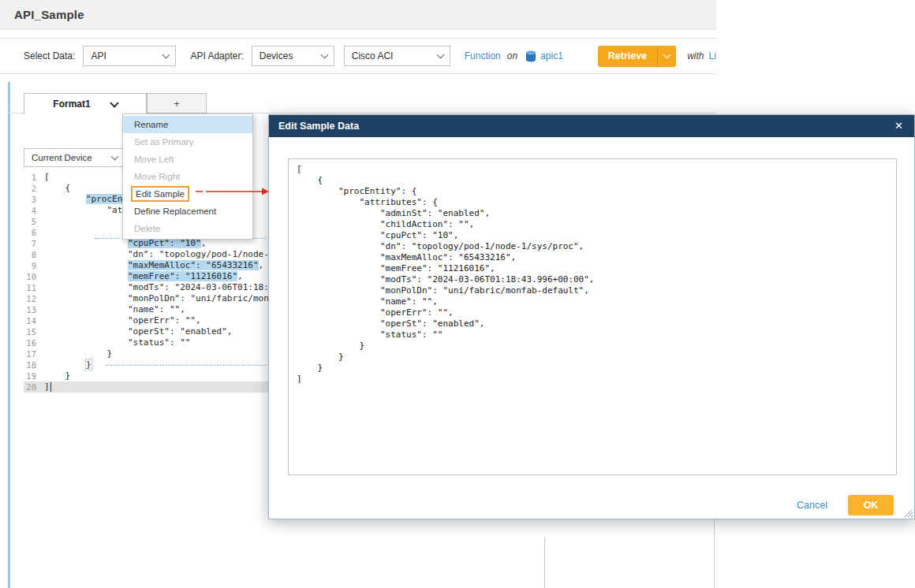  Describe the element at coordinates (592, 126) in the screenshot. I see `modal-header: Edit Sample Data ✕` at that location.